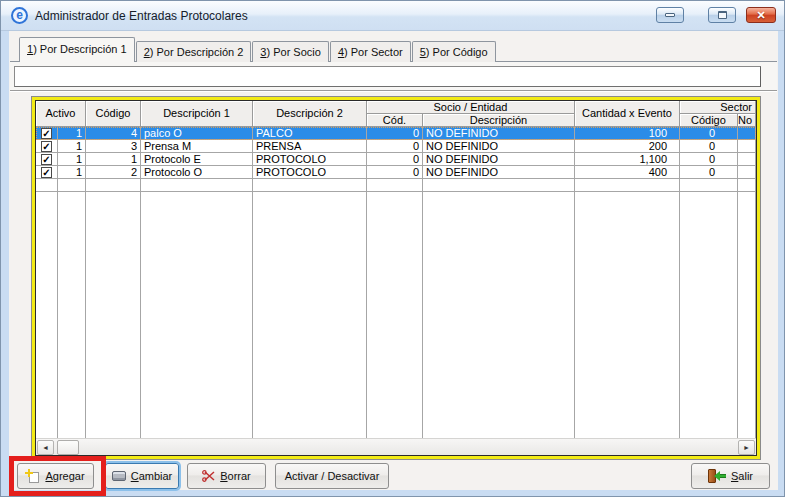 This screenshot has width=785, height=497. What do you see at coordinates (310, 146) in the screenshot?
I see `cell-descripcion2: PRENSA` at bounding box center [310, 146].